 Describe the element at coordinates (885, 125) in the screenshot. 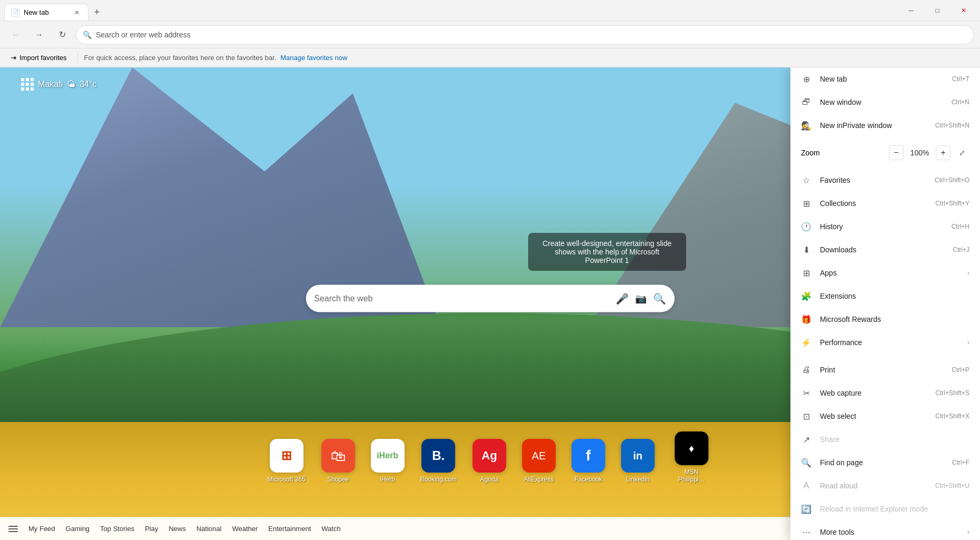

I see `menu-item-inprivate: 🕵 New inPrivate window Ctrl+Shift+N` at that location.